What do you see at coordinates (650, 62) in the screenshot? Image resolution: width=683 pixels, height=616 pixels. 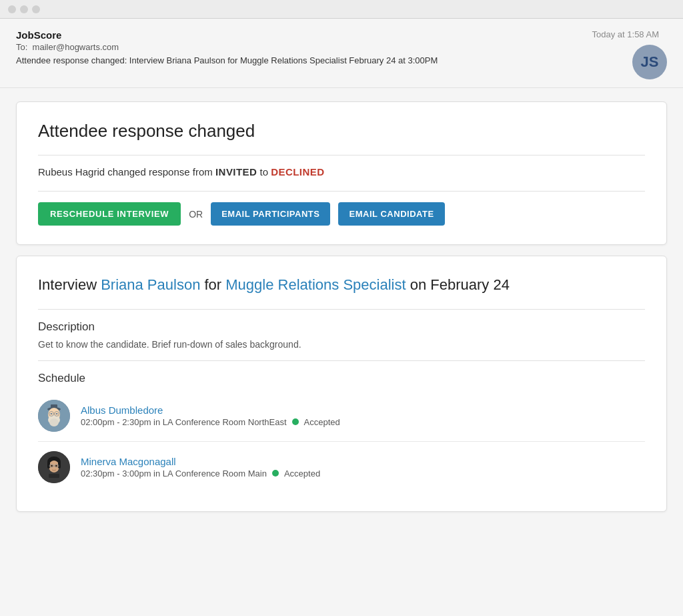 I see `sender-avatar: JS` at bounding box center [650, 62].